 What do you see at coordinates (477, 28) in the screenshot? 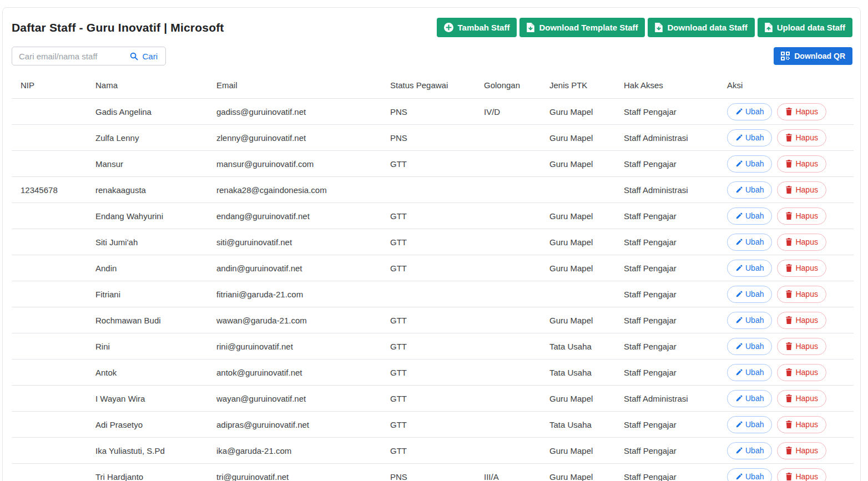
I see `tambah-staff-button: Tambah Staff` at bounding box center [477, 28].